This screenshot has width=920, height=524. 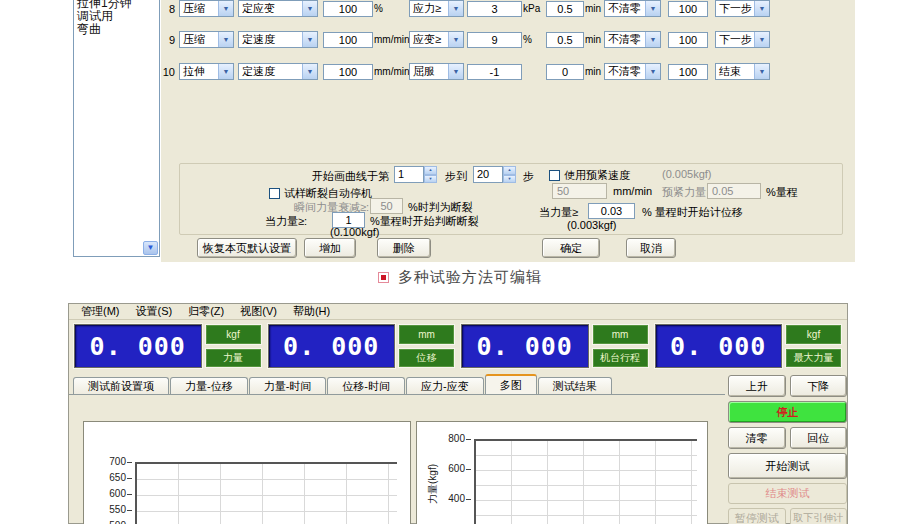 What do you see at coordinates (620, 358) in the screenshot?
I see `label-badge: 机台行程` at bounding box center [620, 358].